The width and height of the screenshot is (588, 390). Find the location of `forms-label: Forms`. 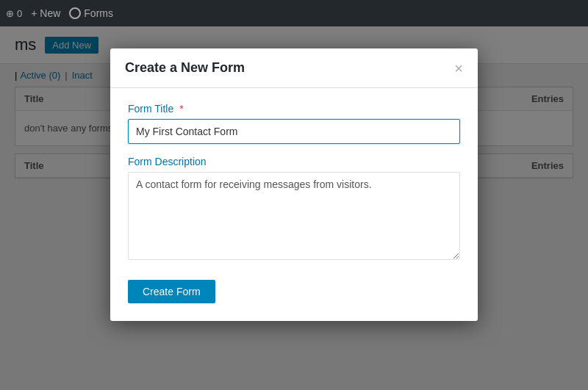

forms-label: Forms is located at coordinates (98, 13).